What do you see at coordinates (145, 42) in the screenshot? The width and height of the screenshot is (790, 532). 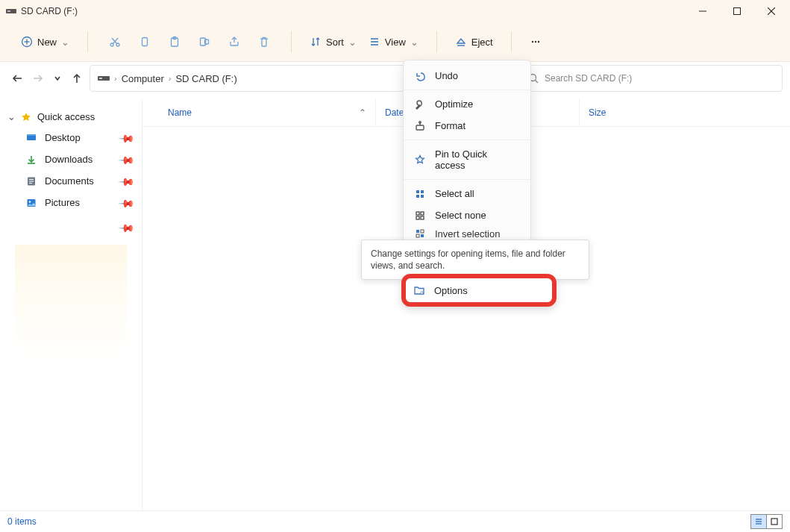 I see `copy-icon` at bounding box center [145, 42].